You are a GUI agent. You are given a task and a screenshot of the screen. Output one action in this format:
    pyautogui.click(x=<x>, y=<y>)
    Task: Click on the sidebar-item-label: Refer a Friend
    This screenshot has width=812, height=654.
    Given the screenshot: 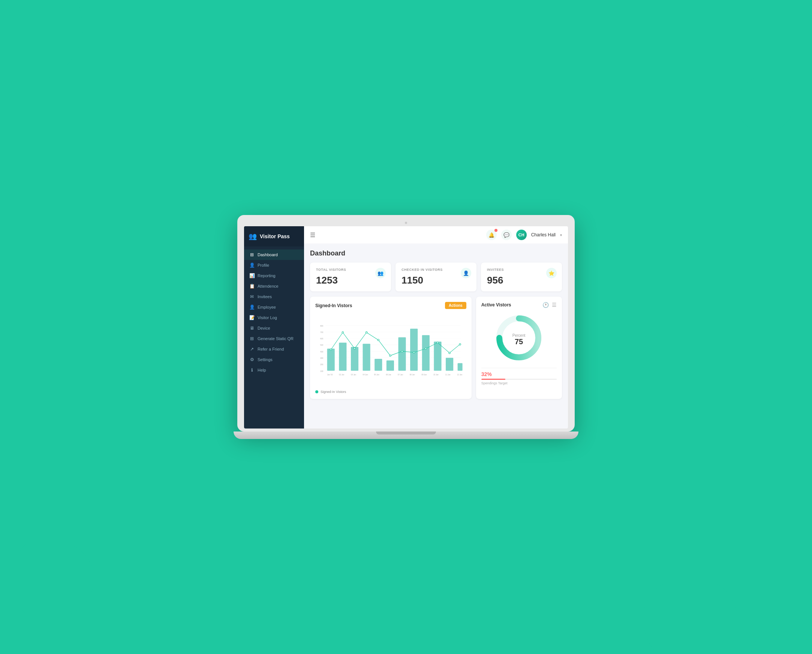 What is the action you would take?
    pyautogui.click(x=271, y=349)
    